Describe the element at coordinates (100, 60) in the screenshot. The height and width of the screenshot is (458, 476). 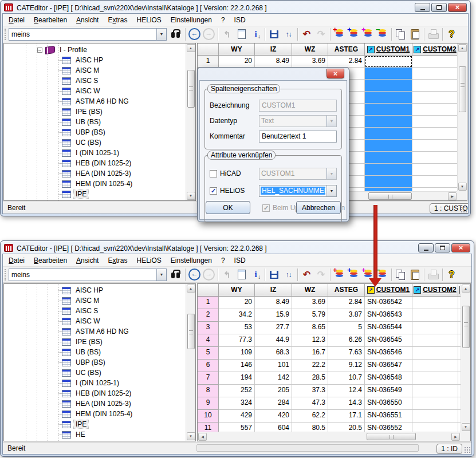
I see `tree-item-aisc-hp: AISC HP` at that location.